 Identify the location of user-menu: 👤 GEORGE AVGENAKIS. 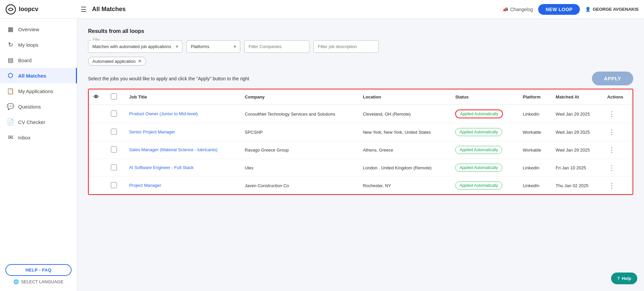
(612, 9).